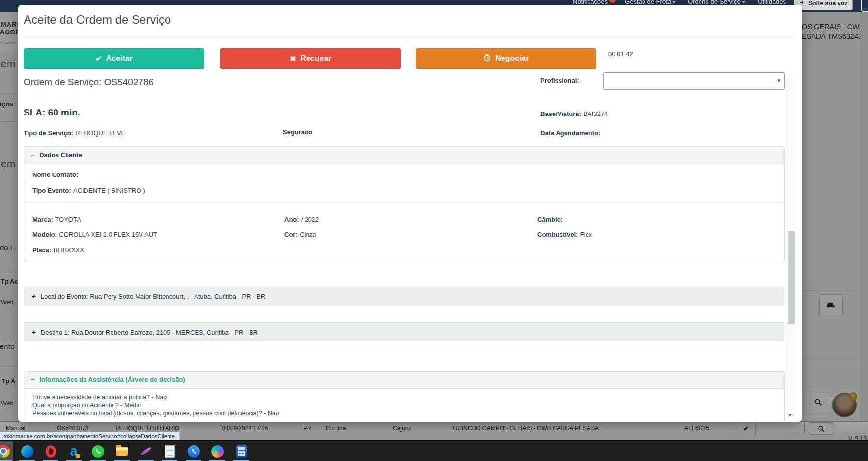 Image resolution: width=868 pixels, height=461 pixels. I want to click on copilot-icon, so click(217, 451).